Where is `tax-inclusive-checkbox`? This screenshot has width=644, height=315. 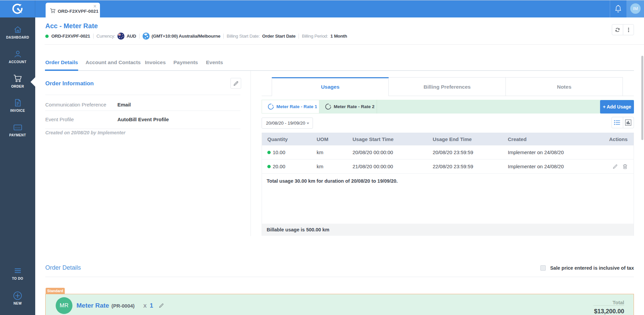
tax-inclusive-checkbox is located at coordinates (543, 268).